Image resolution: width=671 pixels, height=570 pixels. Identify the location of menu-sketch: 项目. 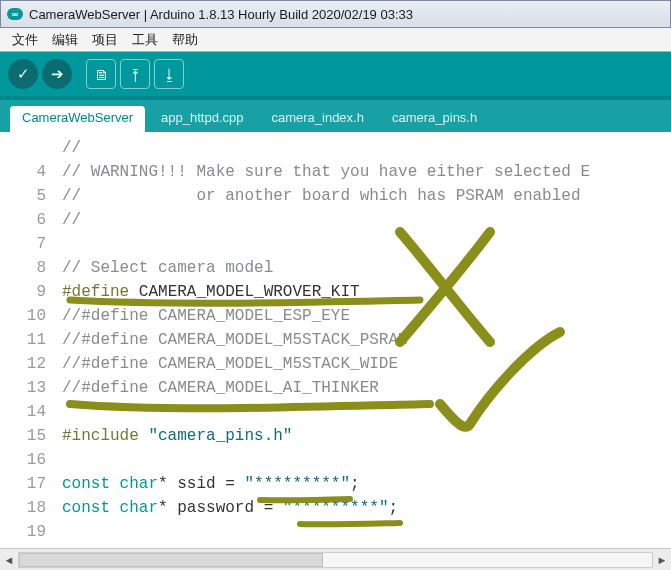
(105, 40).